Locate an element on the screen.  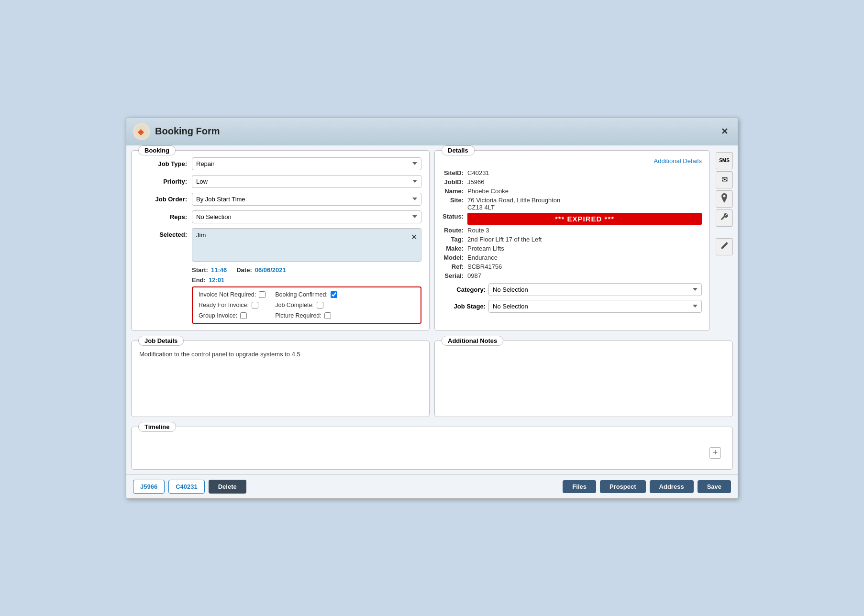
job-complete-label: Job Complete: is located at coordinates (295, 305).